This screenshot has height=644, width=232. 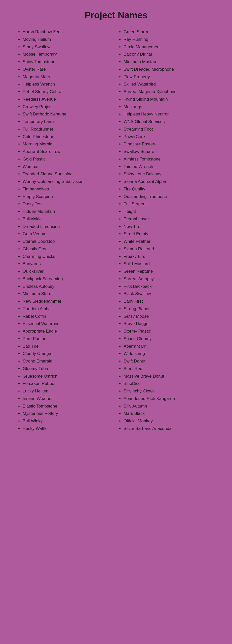 What do you see at coordinates (169, 92) in the screenshot?
I see `list-item: Surreal Magenta Xylophone` at bounding box center [169, 92].